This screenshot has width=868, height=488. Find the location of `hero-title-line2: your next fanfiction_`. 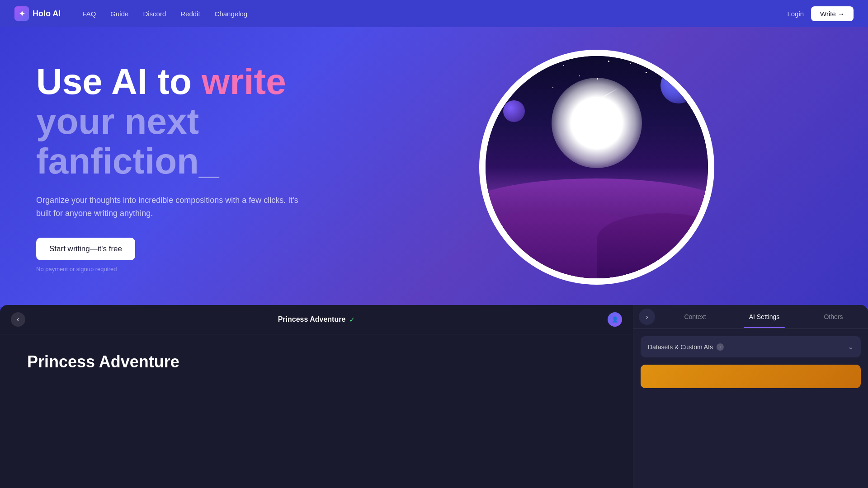

hero-title-line2: your next fanfiction_ is located at coordinates (199, 141).